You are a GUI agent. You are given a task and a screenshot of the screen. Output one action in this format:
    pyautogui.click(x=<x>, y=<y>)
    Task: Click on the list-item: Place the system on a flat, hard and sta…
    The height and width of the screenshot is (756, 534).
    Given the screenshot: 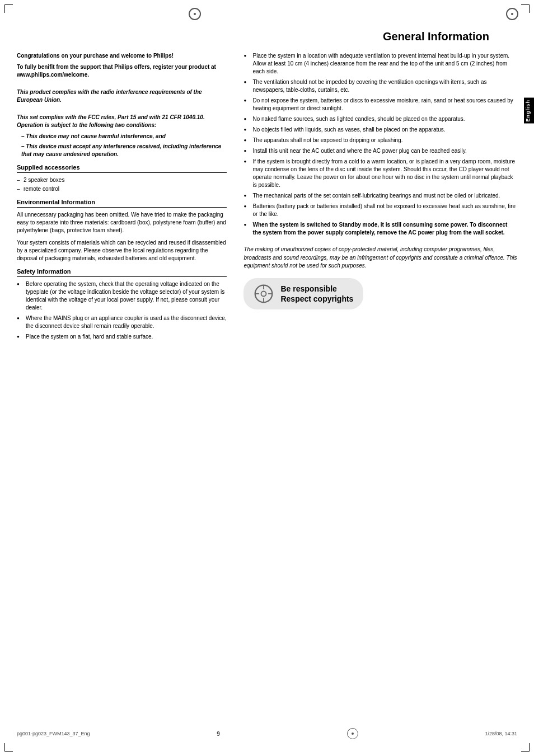 What is the action you would take?
    pyautogui.click(x=122, y=337)
    